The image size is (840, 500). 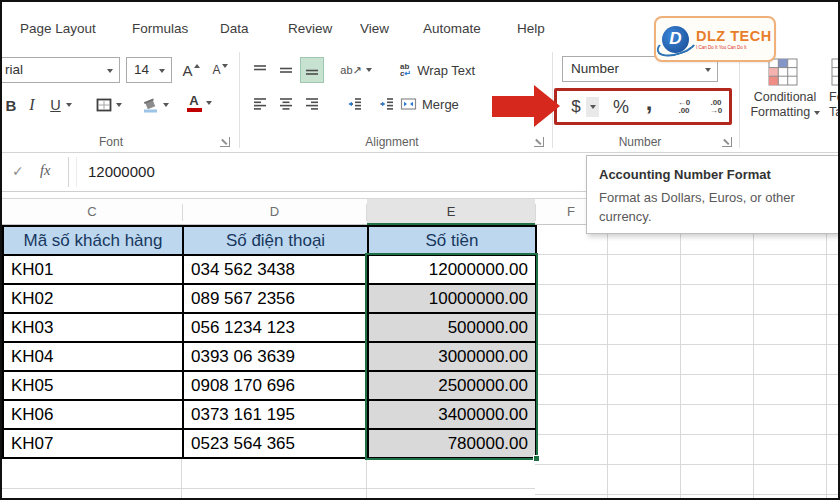 I want to click on font-name-combo: rial, so click(x=60, y=70).